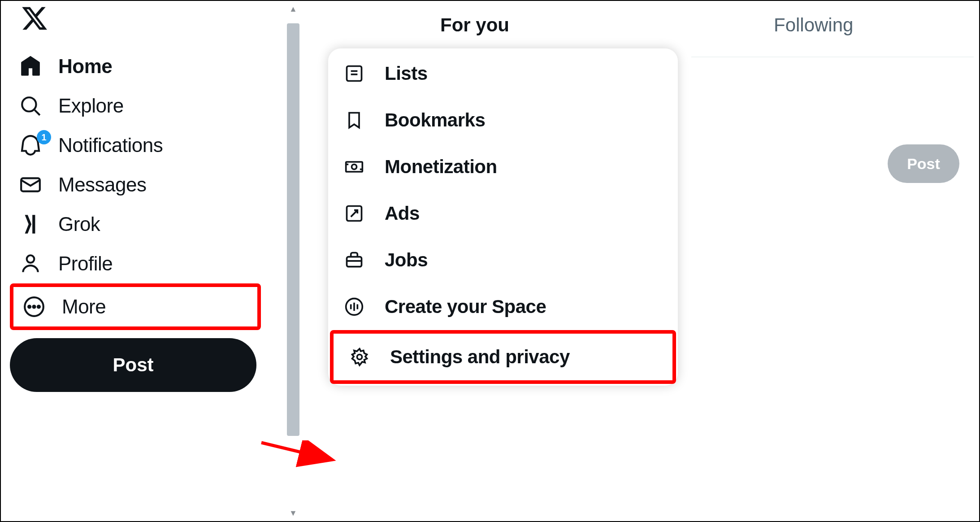  I want to click on more-icon, so click(34, 307).